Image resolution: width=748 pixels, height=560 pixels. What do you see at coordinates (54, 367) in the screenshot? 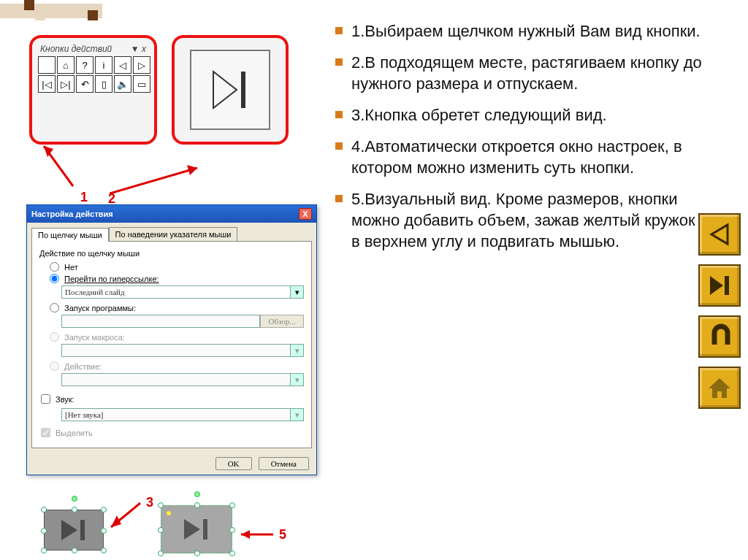
I see `radio-action` at bounding box center [54, 367].